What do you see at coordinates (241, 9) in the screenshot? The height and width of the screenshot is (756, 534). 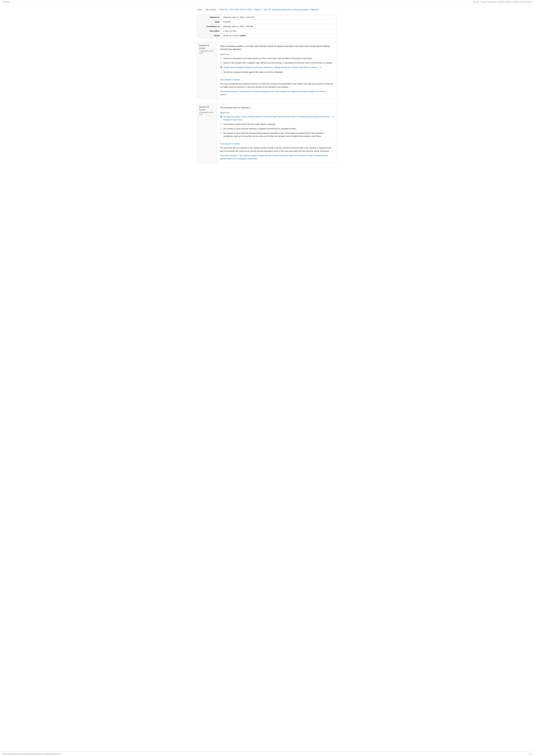 I see `breadcrumb-course: FIN--5203-1D2-SP-2020` at bounding box center [241, 9].